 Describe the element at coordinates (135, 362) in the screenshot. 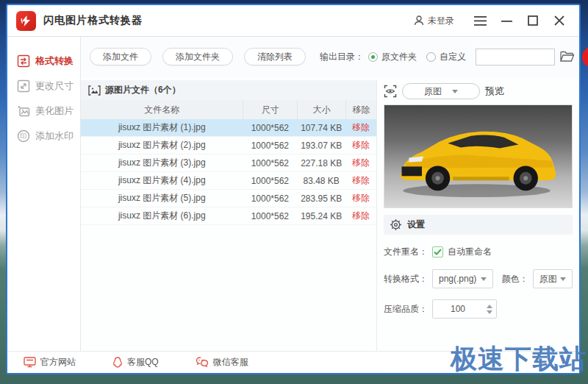

I see `qq-service-link: 客服QQ` at that location.